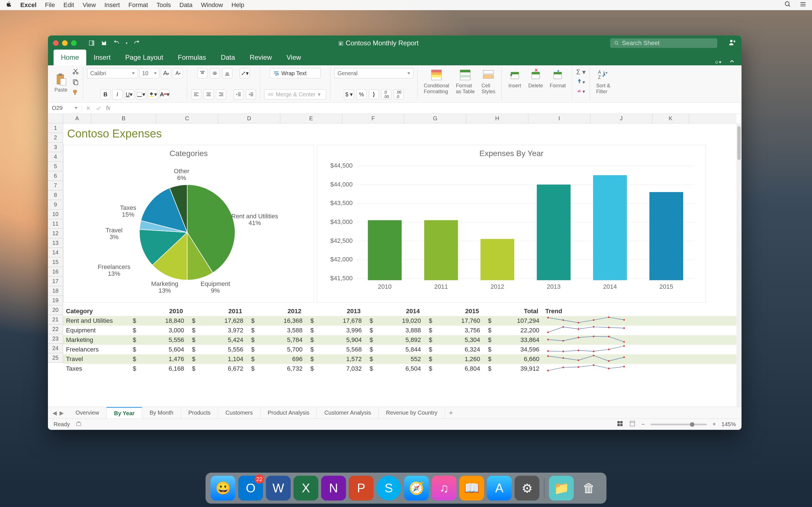 This screenshot has width=812, height=507. Describe the element at coordinates (137, 43) in the screenshot. I see `redo-icon` at that location.